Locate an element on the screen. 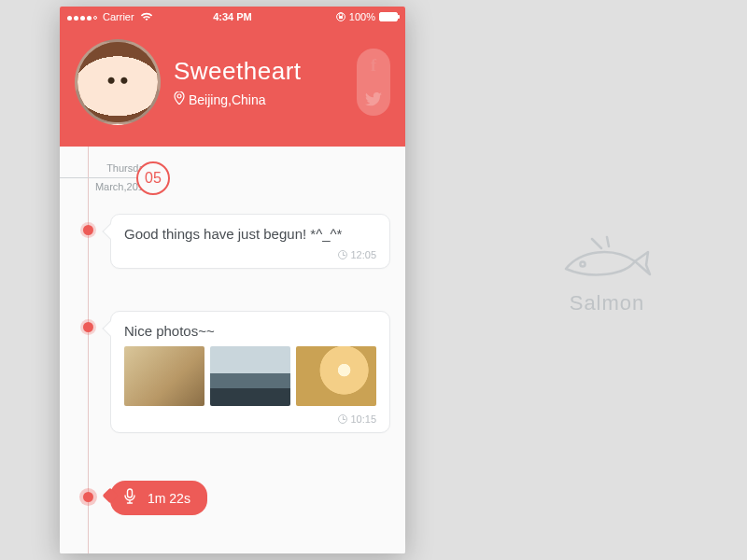  social-pill: f is located at coordinates (374, 82).